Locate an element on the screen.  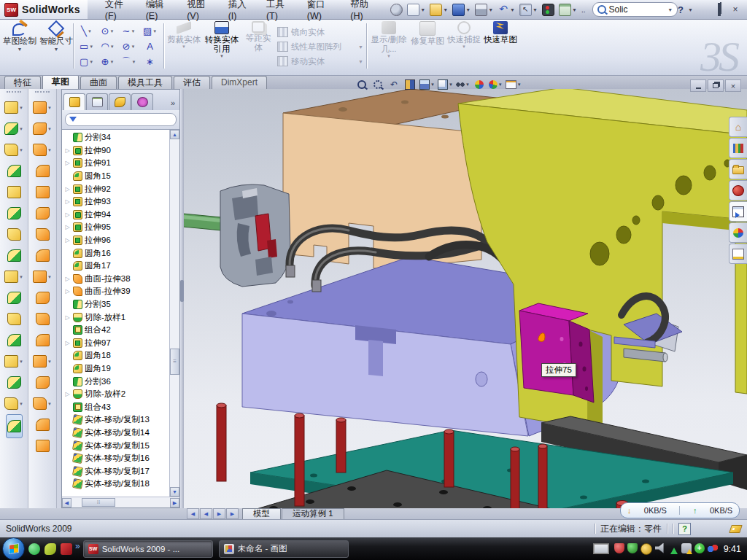
mirror-entities-button: 镜向实体 is located at coordinates (320, 32).